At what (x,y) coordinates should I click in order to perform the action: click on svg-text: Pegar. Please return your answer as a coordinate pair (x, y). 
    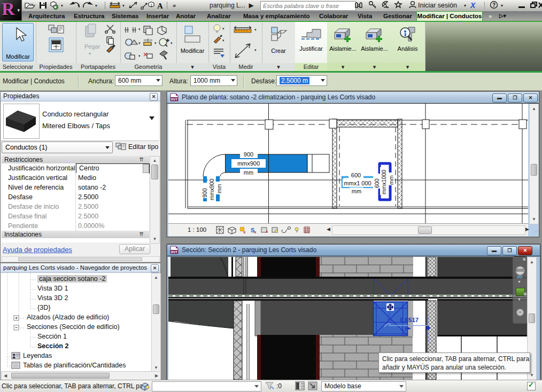
    Looking at the image, I should click on (92, 46).